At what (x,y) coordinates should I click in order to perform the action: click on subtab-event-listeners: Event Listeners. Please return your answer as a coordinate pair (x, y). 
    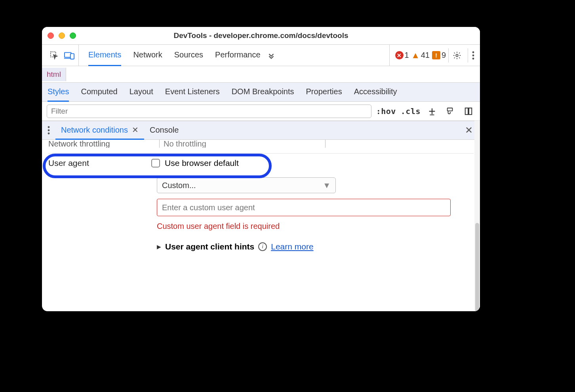
    Looking at the image, I should click on (192, 92).